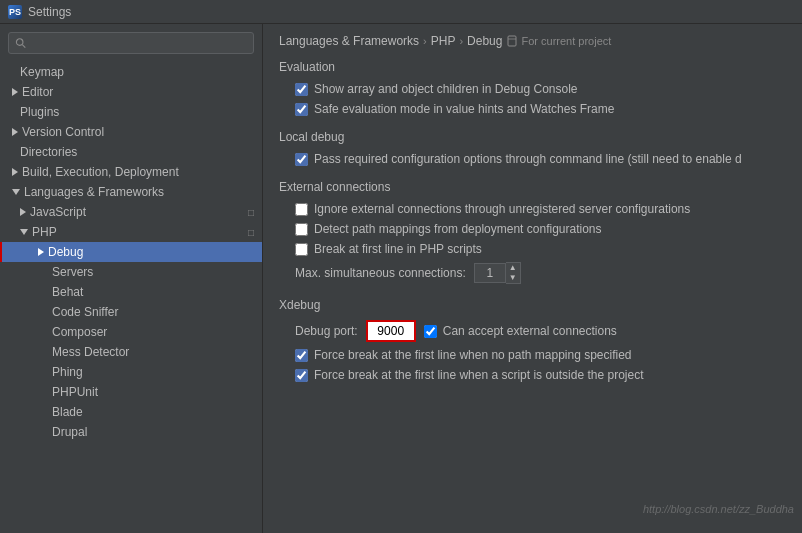  I want to click on debug-port-row: Debug port: Can accept external connecti…, so click(532, 331).